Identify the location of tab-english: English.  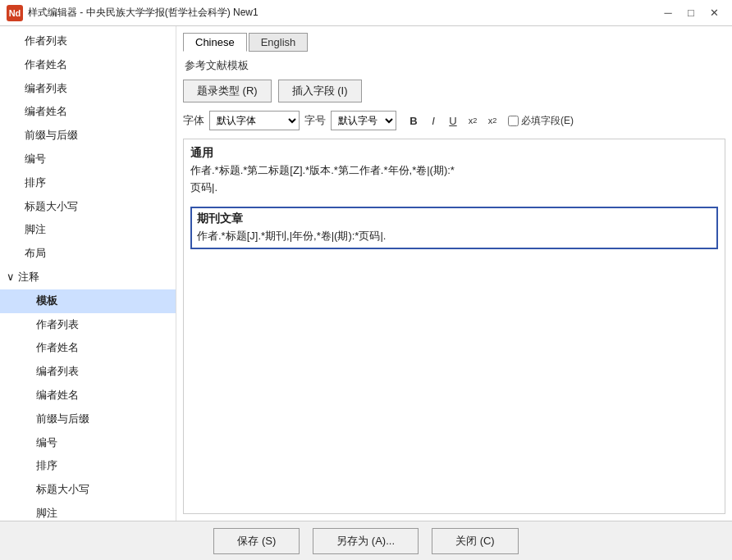
(279, 43).